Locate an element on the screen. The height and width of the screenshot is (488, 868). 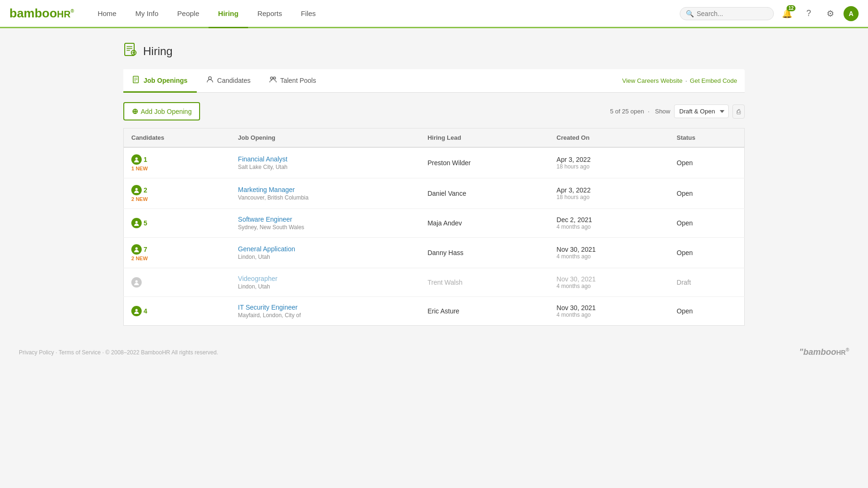
refresh-icon: ⎙ is located at coordinates (739, 112).